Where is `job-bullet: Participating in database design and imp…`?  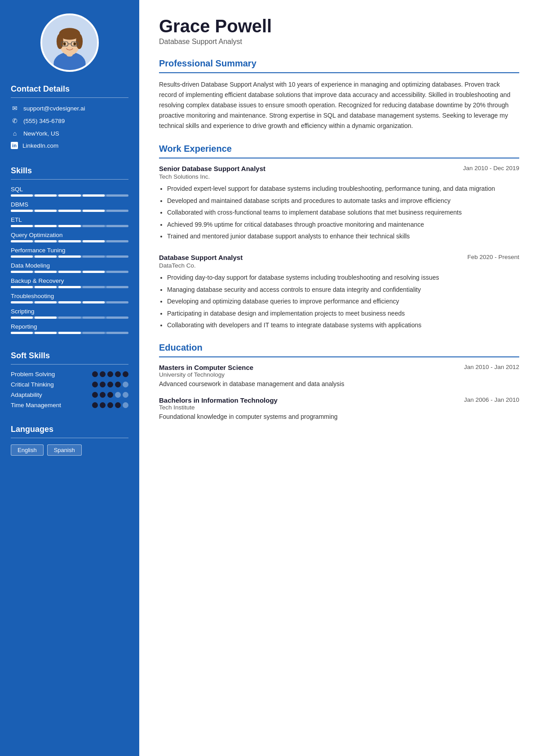 job-bullet: Participating in database design and imp… is located at coordinates (343, 313).